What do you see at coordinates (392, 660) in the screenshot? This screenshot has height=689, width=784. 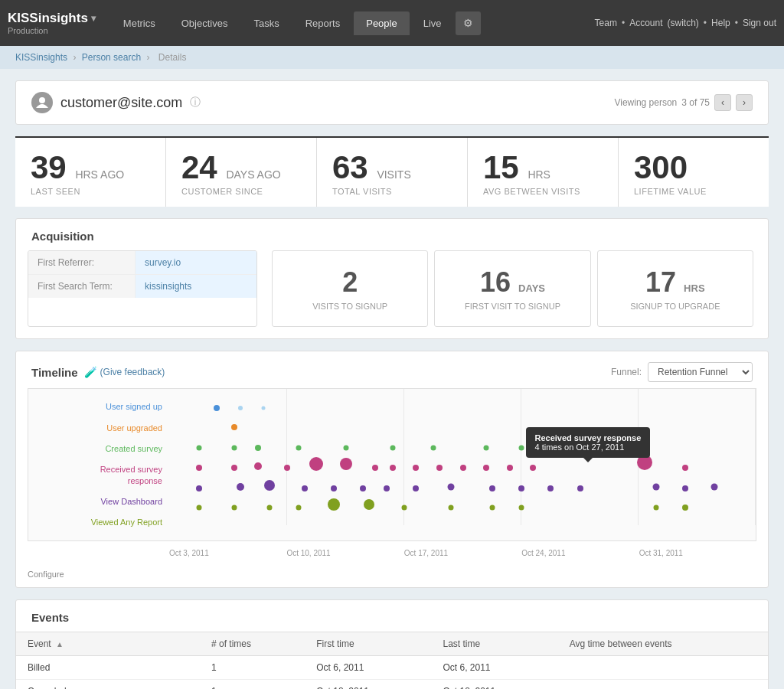 I see `events-table: Event ▲ # of times First time Last time …` at bounding box center [392, 660].